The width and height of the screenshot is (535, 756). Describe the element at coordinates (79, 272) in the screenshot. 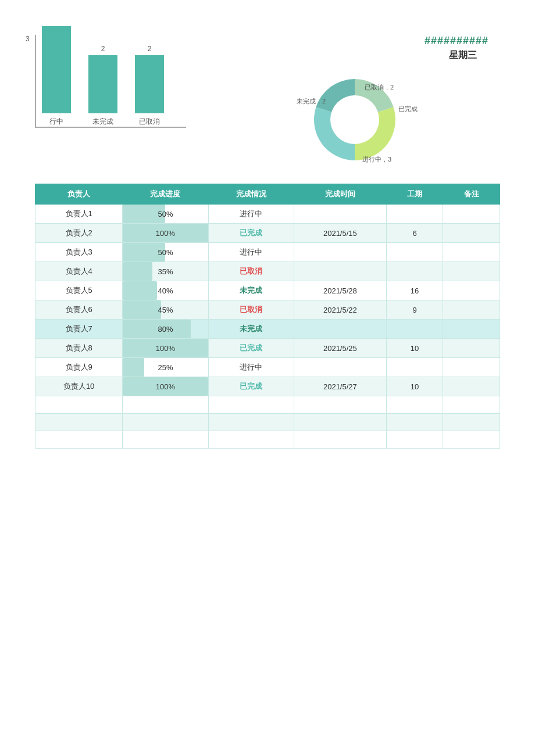

I see `cell-person: 负责人4` at that location.